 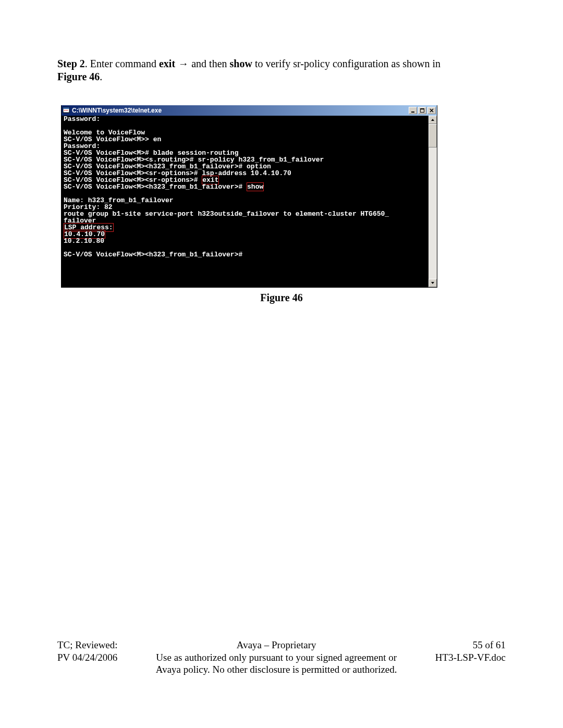 I want to click on step-text-1: . Enter command, so click(x=122, y=64).